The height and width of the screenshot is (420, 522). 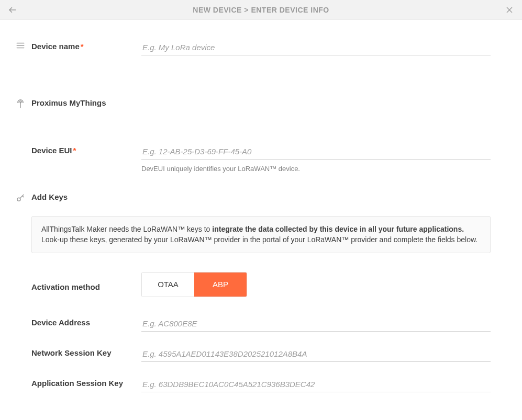 I want to click on device-eui-label-text: Device EUI, so click(x=52, y=151).